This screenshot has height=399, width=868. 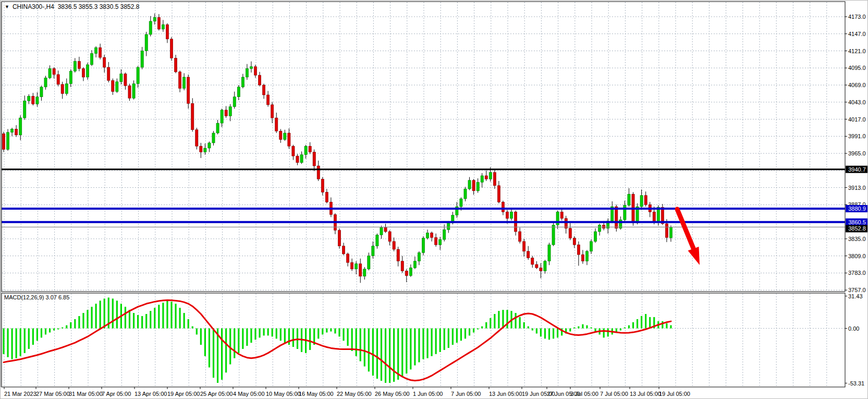 What do you see at coordinates (284, 394) in the screenshot?
I see `svg-text: 10 May 05:00` at bounding box center [284, 394].